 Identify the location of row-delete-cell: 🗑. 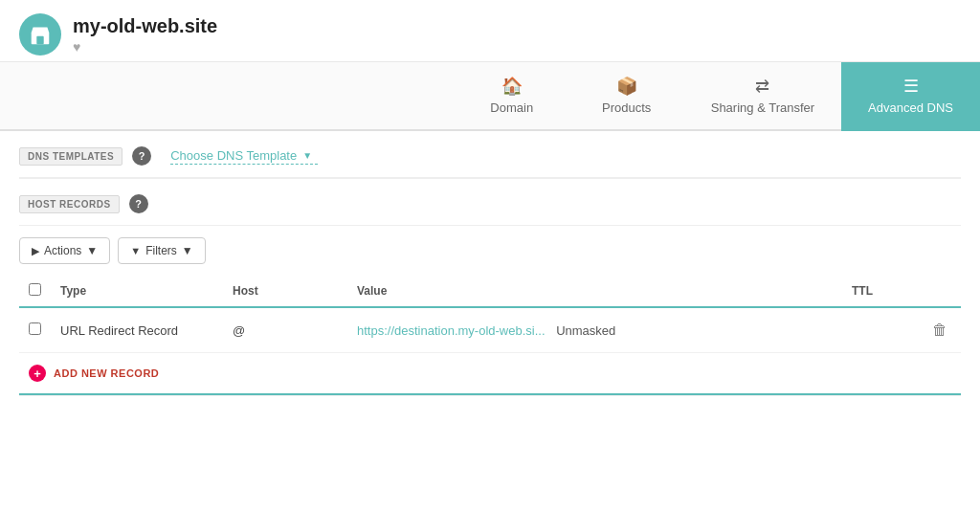
(940, 330).